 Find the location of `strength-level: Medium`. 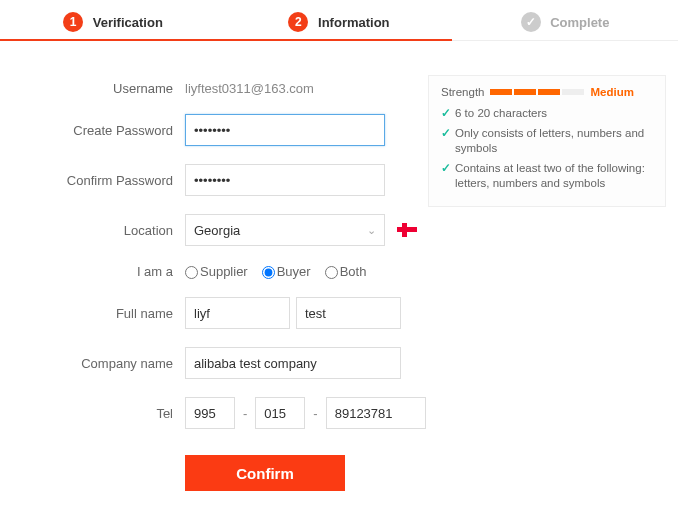

strength-level: Medium is located at coordinates (612, 92).